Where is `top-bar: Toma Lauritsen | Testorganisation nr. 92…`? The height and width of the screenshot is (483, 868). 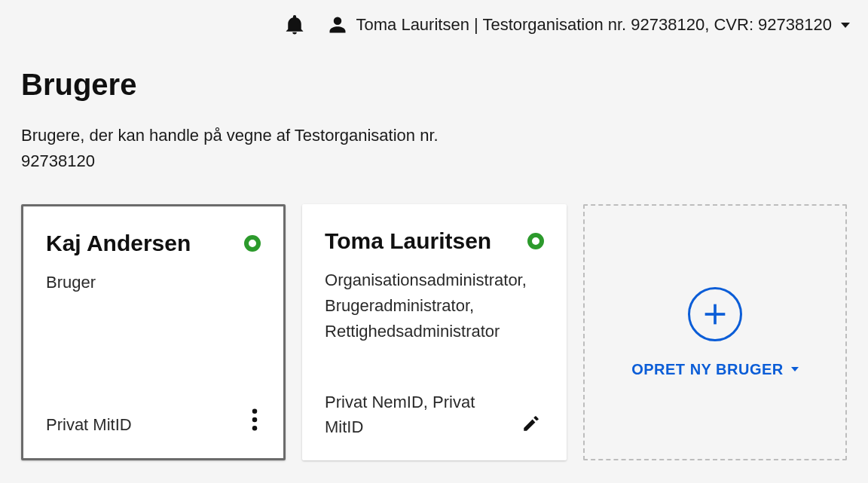
top-bar: Toma Lauritsen | Testorganisation nr. 92… is located at coordinates (434, 25).